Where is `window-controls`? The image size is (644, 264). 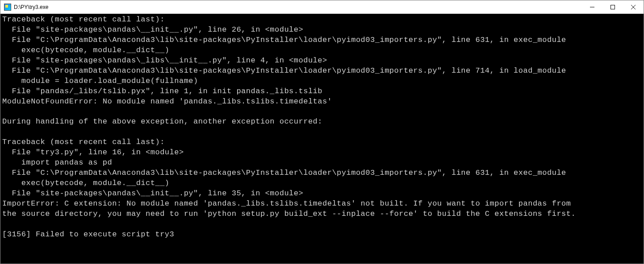
window-controls is located at coordinates (613, 7).